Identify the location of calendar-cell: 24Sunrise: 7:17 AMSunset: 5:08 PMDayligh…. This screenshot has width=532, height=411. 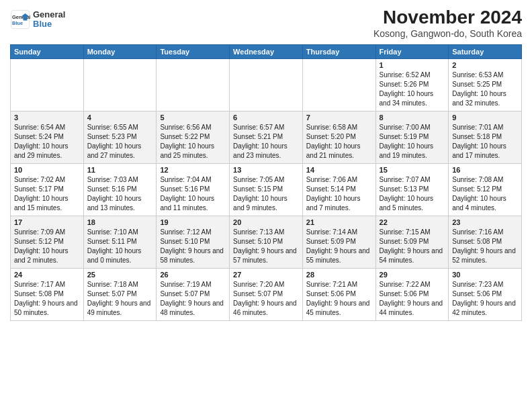
(47, 295).